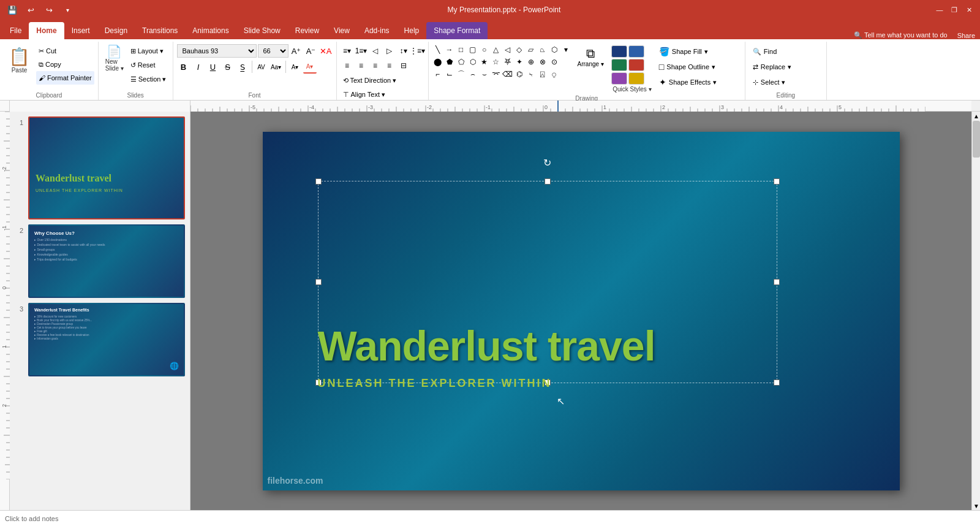 The width and height of the screenshot is (980, 526). What do you see at coordinates (404, 66) in the screenshot?
I see `distributed-button: ⊟` at bounding box center [404, 66].